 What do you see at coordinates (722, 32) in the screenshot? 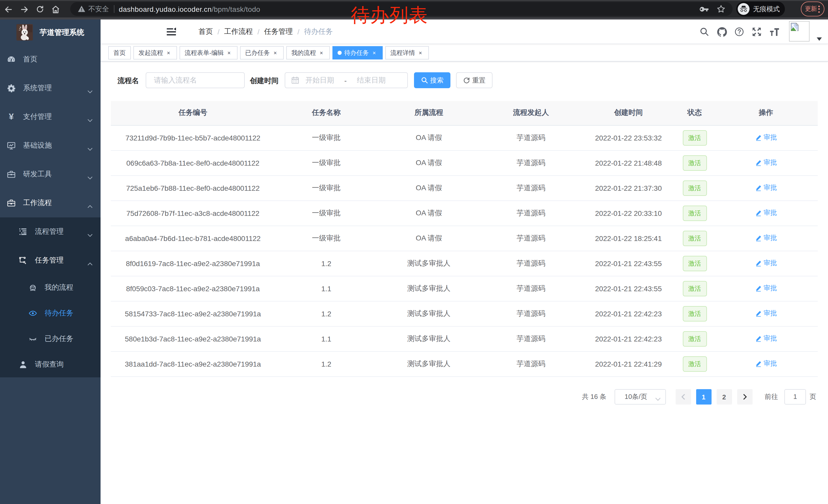
I see `github-icon` at bounding box center [722, 32].